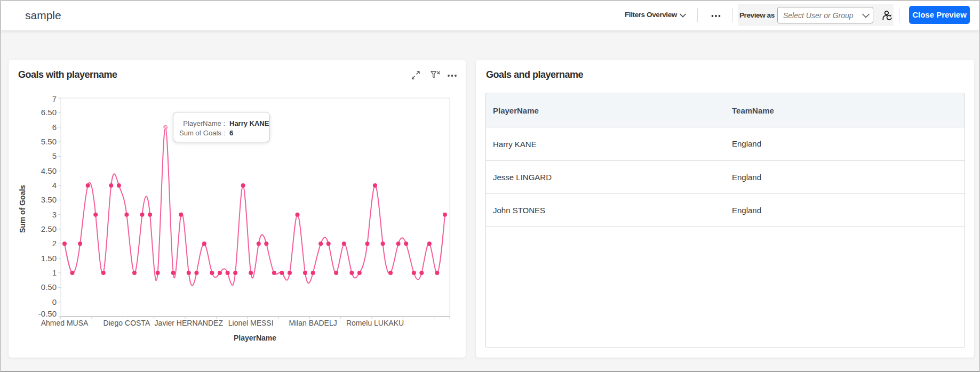 The image size is (980, 372). Describe the element at coordinates (49, 287) in the screenshot. I see `svg-text: 0.50` at that location.